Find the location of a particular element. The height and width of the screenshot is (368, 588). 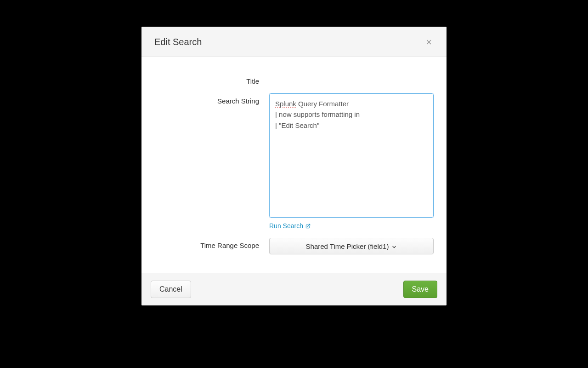

run-search-label: Run Search is located at coordinates (286, 226).